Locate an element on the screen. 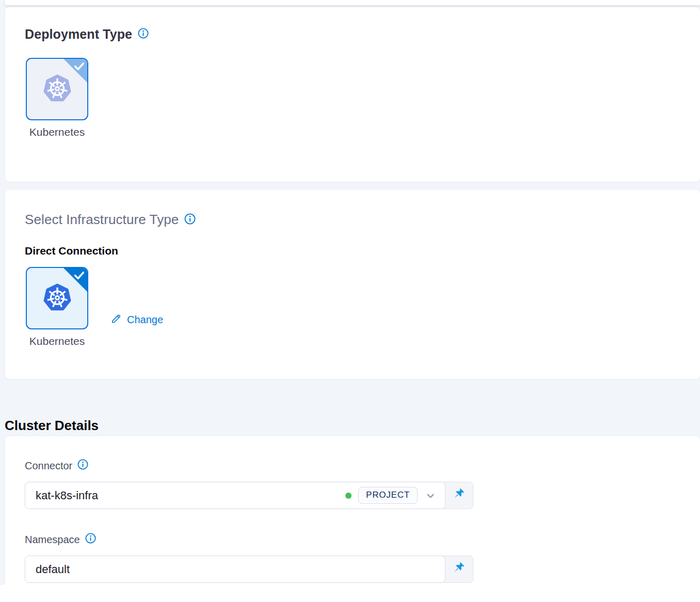 This screenshot has height=602, width=700. namespace-field-group: Namespace is located at coordinates (249, 558).